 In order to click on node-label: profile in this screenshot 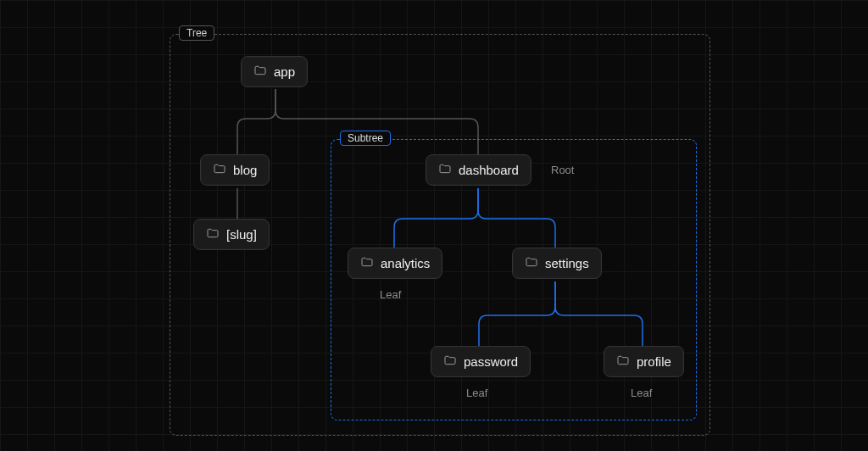, I will do `click(654, 361)`.